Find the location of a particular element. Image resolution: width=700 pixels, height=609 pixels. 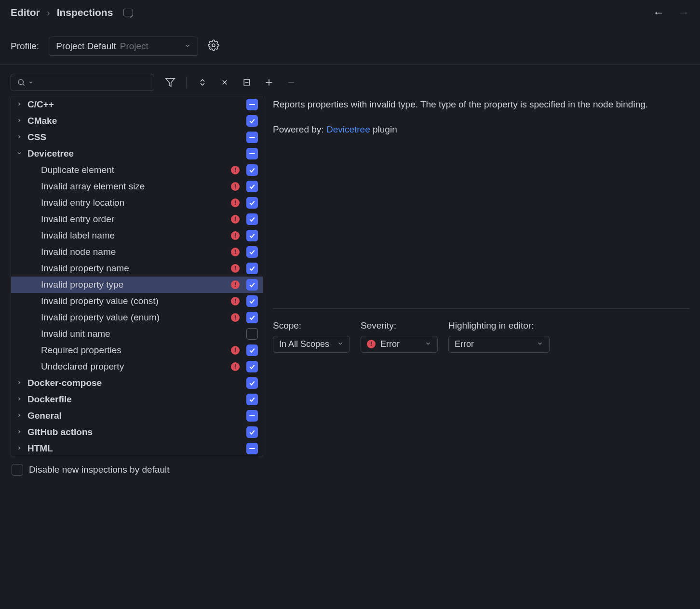

collapse-all-icon is located at coordinates (225, 82).